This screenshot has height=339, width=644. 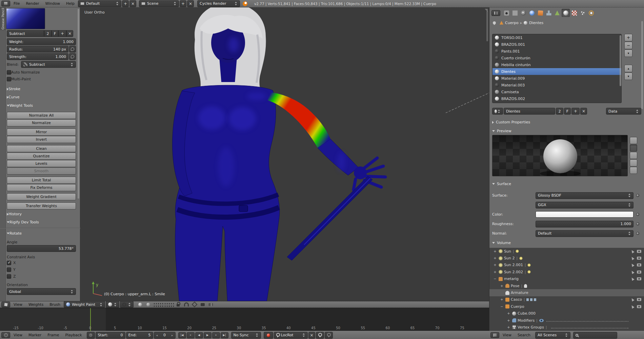 I want to click on record-button, so click(x=268, y=335).